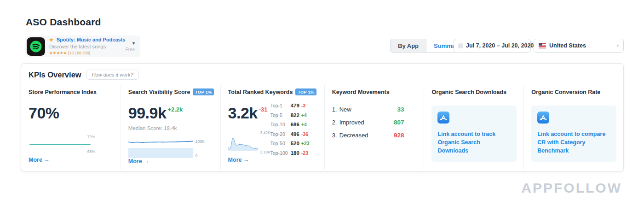 The height and width of the screenshot is (206, 644). What do you see at coordinates (273, 160) in the screenshot?
I see `ranked-keywords-more-link: More →` at bounding box center [273, 160].